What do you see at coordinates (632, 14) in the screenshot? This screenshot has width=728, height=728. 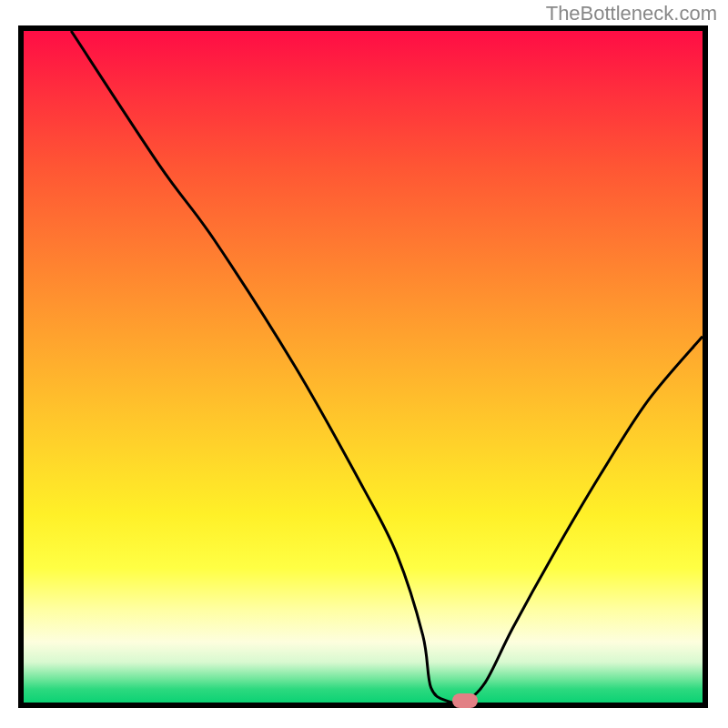 I see `watermark-text: TheBottleneck.com` at bounding box center [632, 14].